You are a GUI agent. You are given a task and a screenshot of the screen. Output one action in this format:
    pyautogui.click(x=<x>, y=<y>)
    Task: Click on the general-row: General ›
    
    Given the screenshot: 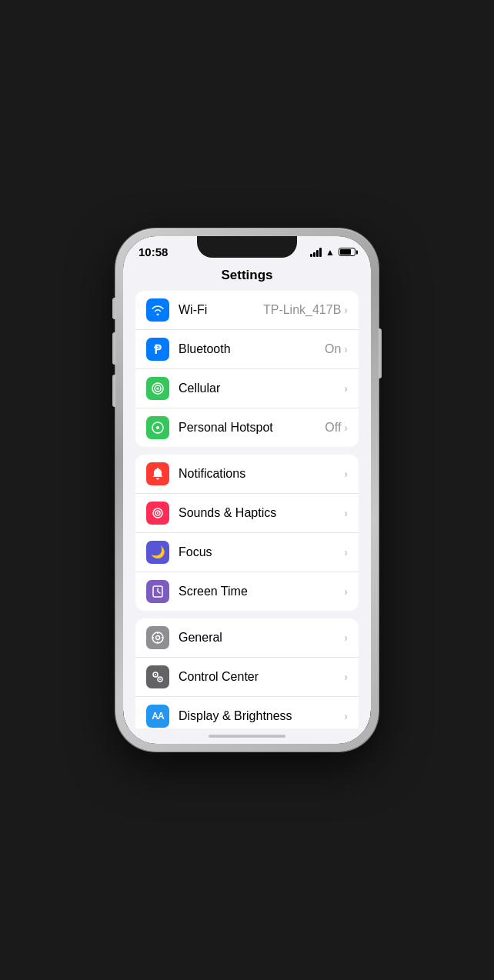 What is the action you would take?
    pyautogui.click(x=247, y=638)
    